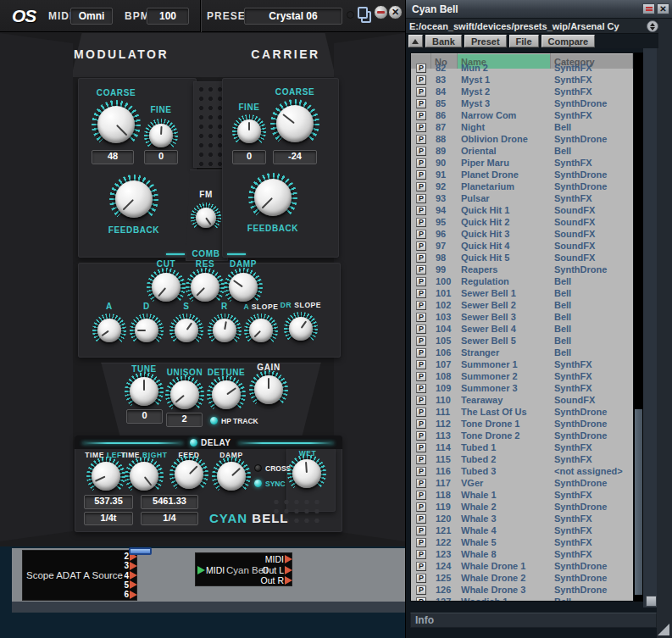 The height and width of the screenshot is (638, 672). What do you see at coordinates (205, 287) in the screenshot?
I see `res-knob` at bounding box center [205, 287].